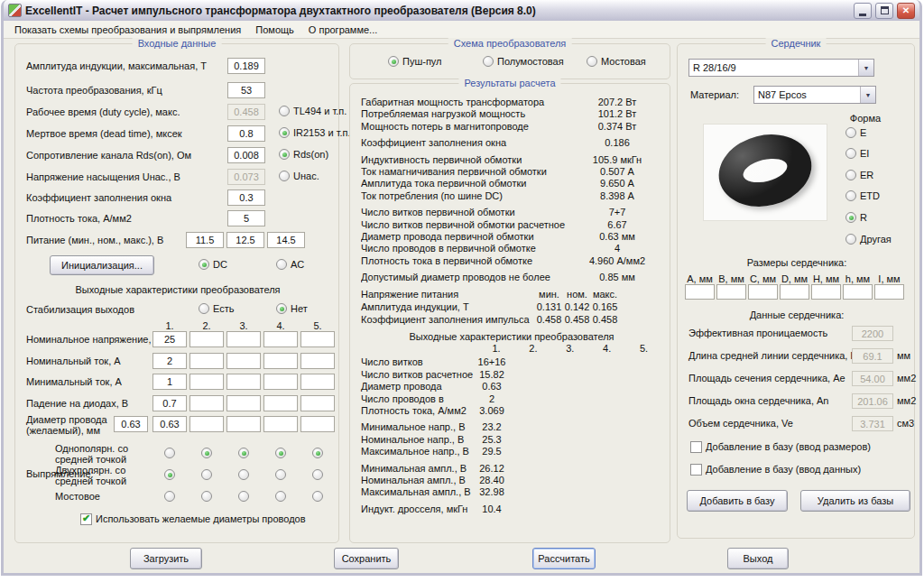 Image resolution: width=924 pixels, height=582 pixels. Describe the element at coordinates (291, 264) in the screenshot. I see `current-type-option: AC` at that location.